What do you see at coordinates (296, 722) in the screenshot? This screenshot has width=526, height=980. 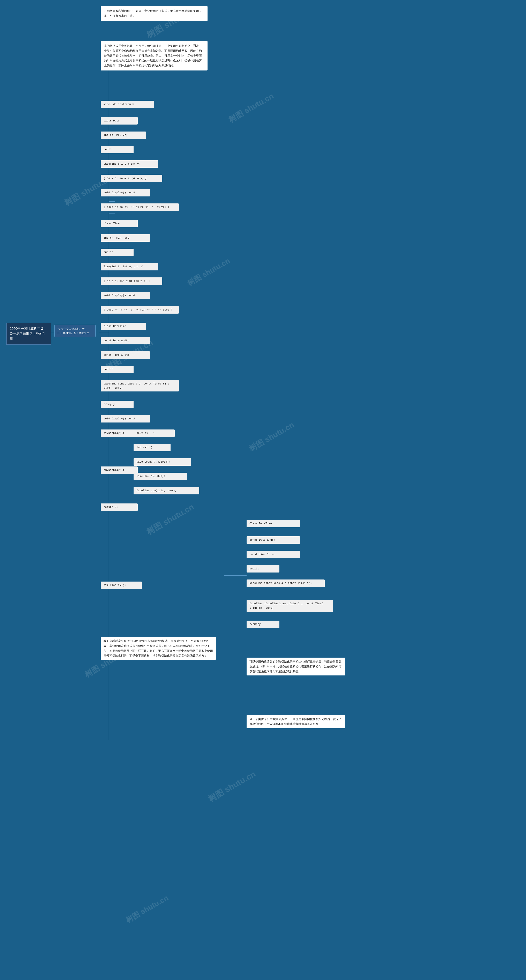 I see `para-ref-note: 当一个类含有引用数据成员时，一旦引用被实例化和初始化以后，就无法修改它的值，所以…` at bounding box center [296, 722].